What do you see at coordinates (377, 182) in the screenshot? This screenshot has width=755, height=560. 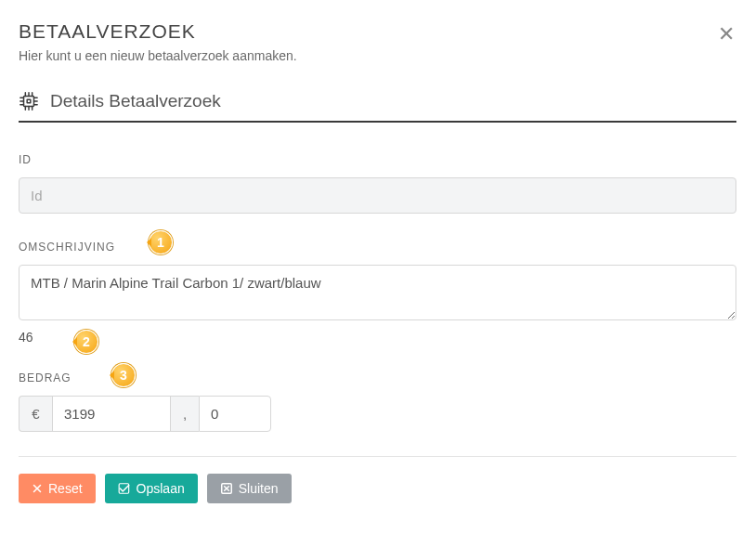 I see `field-id: ID` at bounding box center [377, 182].